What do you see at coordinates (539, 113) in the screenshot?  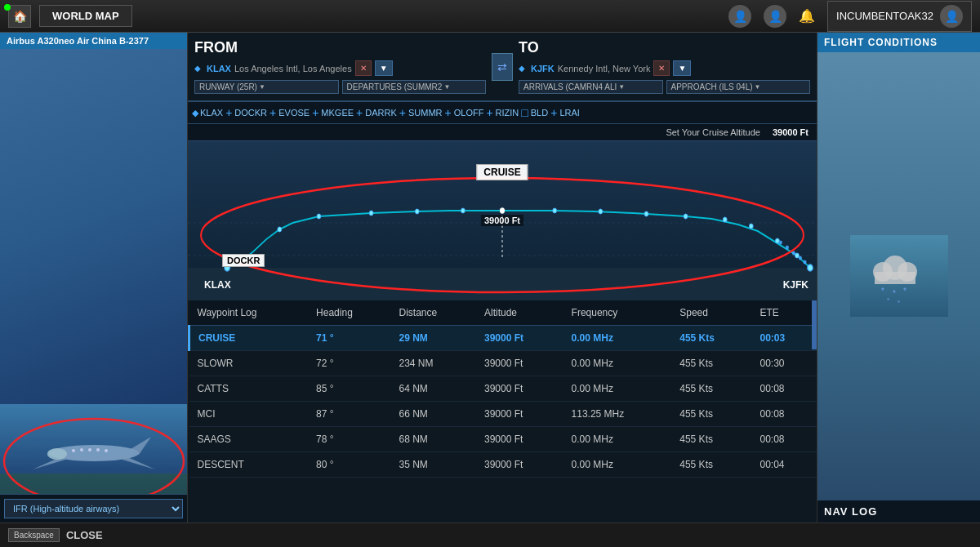 I see `waypoint-bld: BLD` at bounding box center [539, 113].